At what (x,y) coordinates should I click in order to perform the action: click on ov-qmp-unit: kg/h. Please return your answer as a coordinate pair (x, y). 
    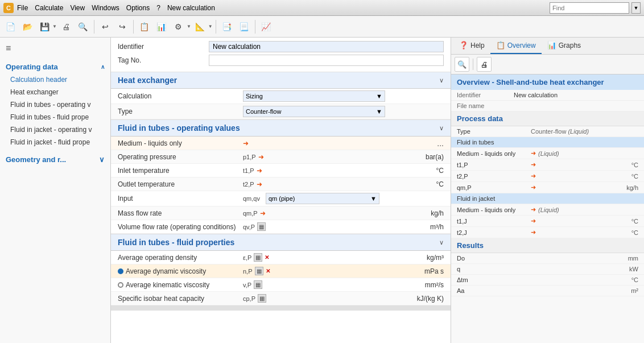
    Looking at the image, I should click on (633, 188).